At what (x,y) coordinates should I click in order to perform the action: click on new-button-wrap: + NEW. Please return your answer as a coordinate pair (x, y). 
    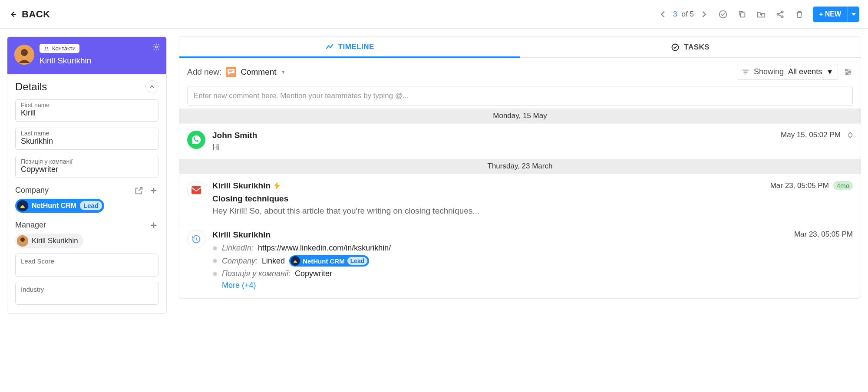
    Looking at the image, I should click on (836, 14).